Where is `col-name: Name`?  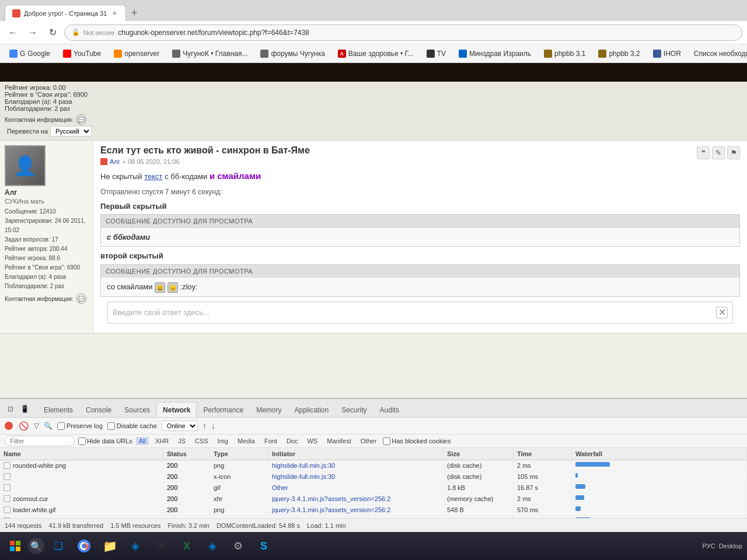
col-name: Name is located at coordinates (82, 454).